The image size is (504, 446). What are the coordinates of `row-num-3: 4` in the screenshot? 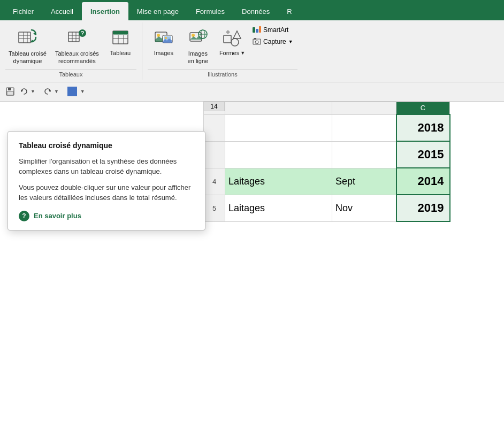 It's located at (215, 181).